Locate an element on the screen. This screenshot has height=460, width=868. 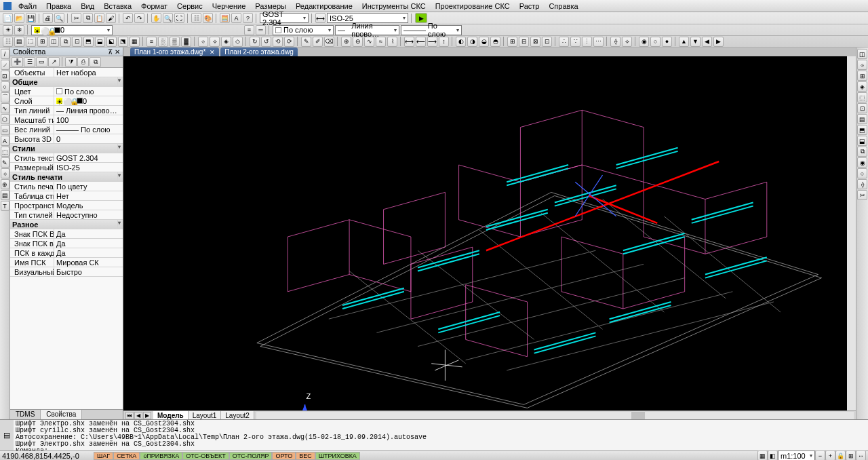
tool3-36: ⌇ is located at coordinates (392, 42).